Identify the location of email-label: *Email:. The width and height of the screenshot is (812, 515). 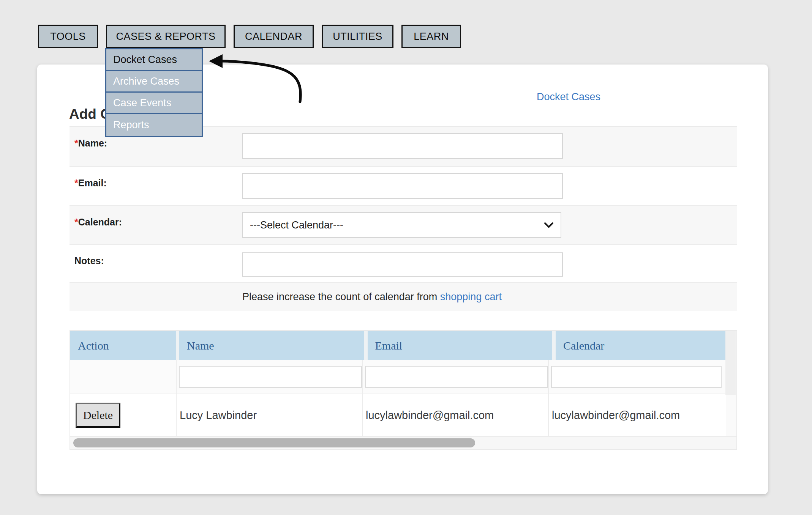
(140, 186).